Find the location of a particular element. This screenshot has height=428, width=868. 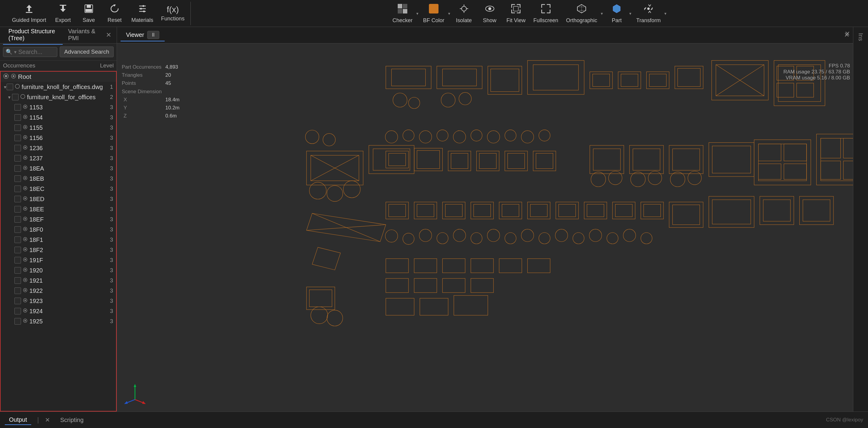

tree-row-n22: 1923 3 is located at coordinates (58, 301).